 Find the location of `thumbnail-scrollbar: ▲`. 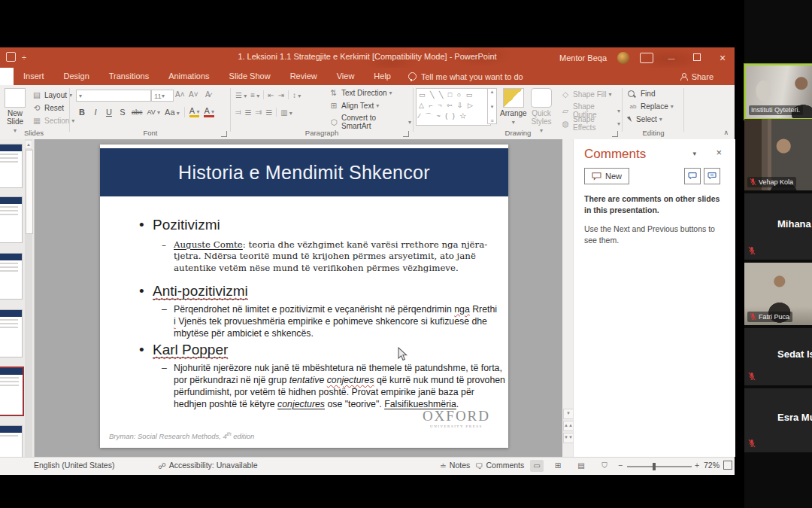

thumbnail-scrollbar: ▲ is located at coordinates (29, 298).